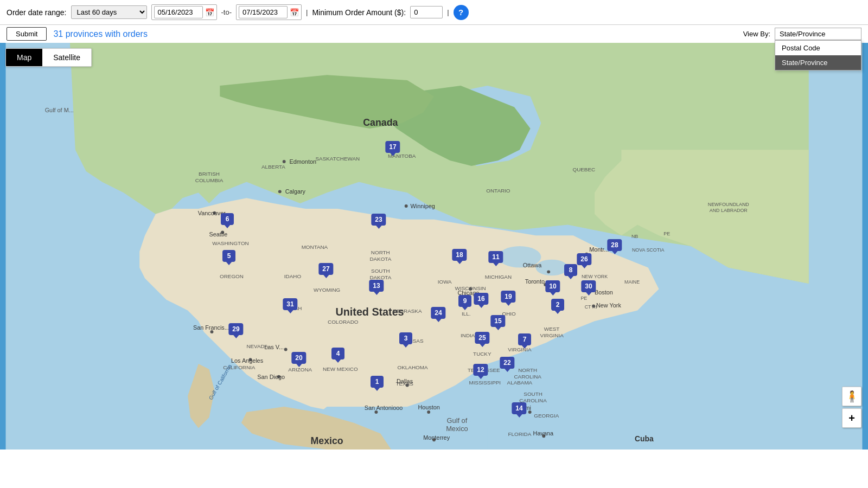 This screenshot has height=488, width=868. What do you see at coordinates (558, 305) in the screenshot?
I see `map-pin-2: 2` at bounding box center [558, 305].